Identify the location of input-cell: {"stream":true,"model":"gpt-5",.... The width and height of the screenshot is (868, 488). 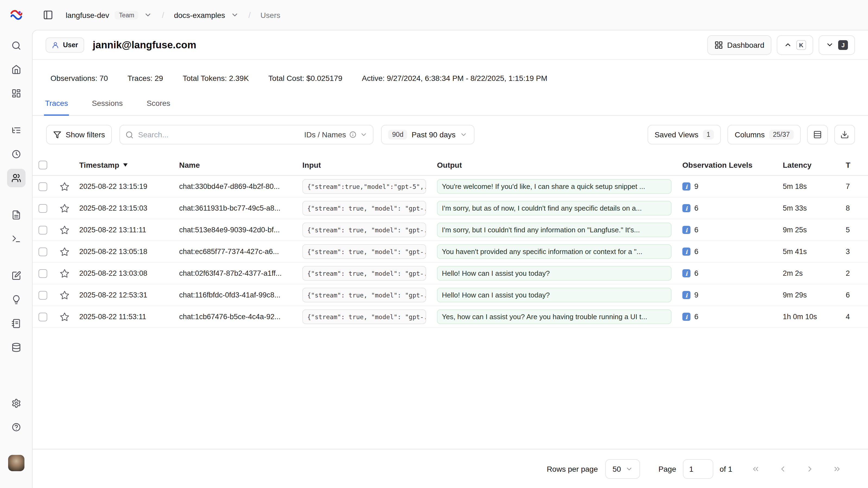
(364, 187).